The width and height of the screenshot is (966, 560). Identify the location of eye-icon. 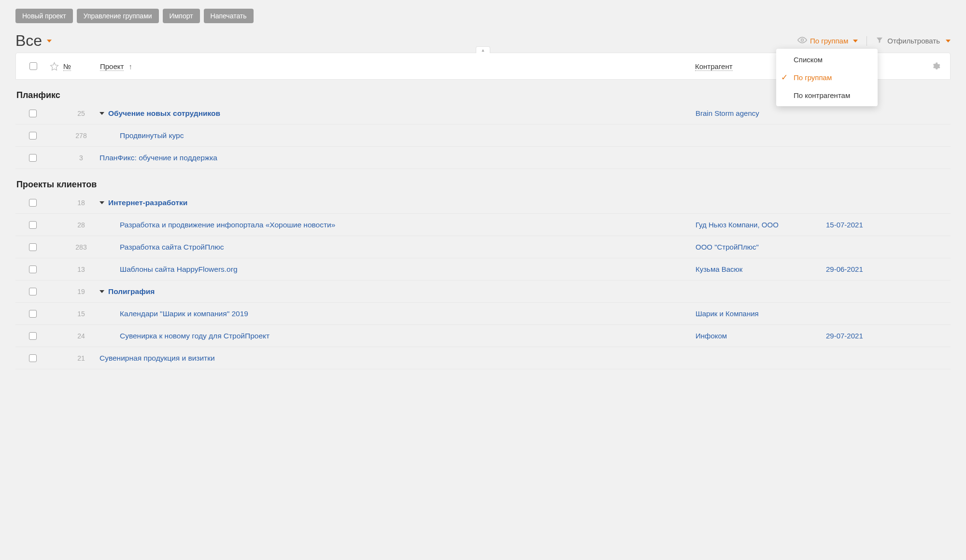
(802, 41).